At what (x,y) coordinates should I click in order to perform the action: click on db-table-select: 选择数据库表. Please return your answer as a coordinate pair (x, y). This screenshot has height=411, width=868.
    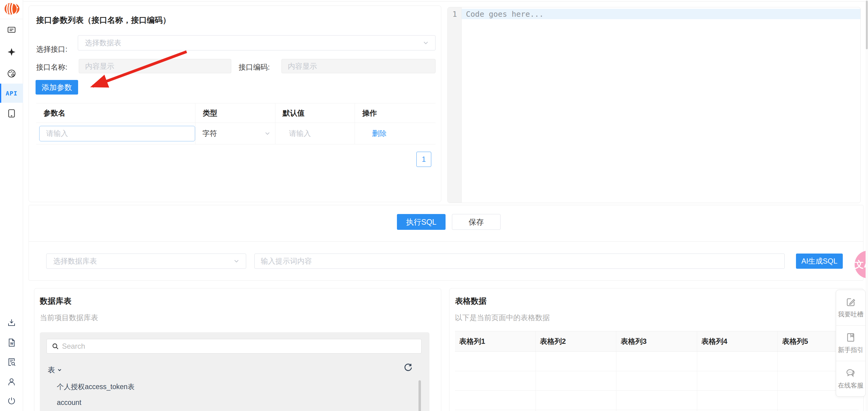
    Looking at the image, I should click on (146, 261).